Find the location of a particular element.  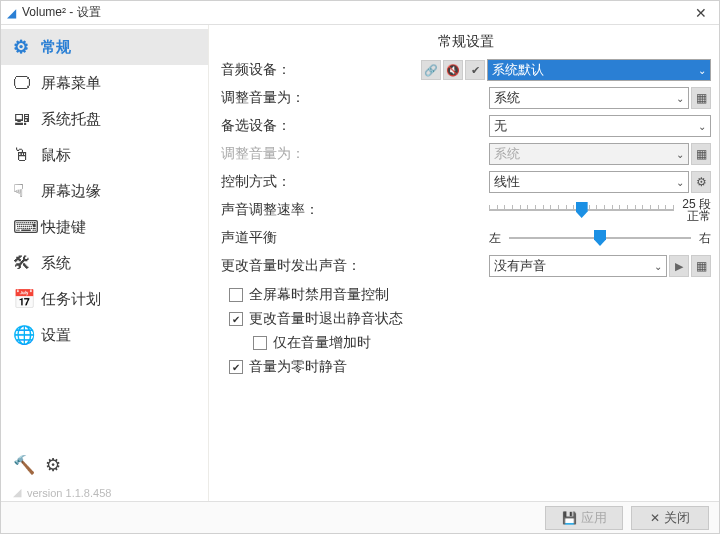

sidebar-item-label: 屏幕菜单 is located at coordinates (71, 84).